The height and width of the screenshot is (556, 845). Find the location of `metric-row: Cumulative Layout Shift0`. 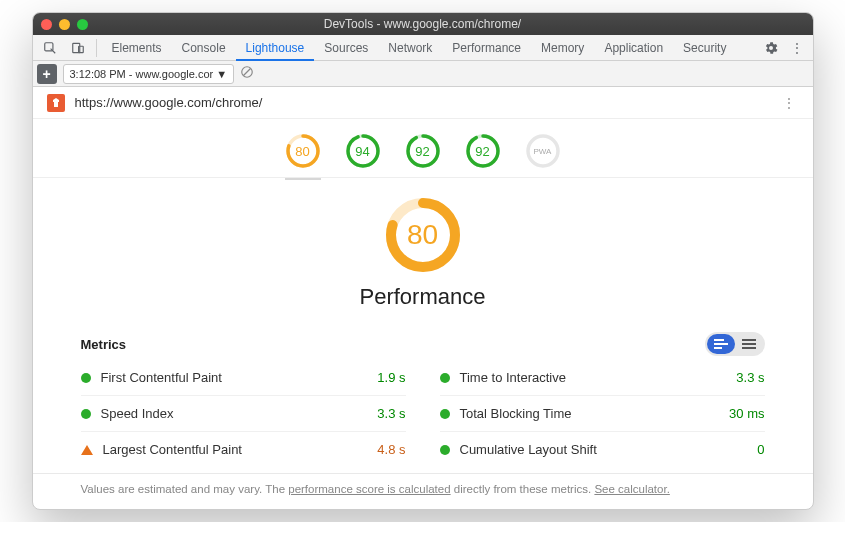

metric-row: Cumulative Layout Shift0 is located at coordinates (602, 449).